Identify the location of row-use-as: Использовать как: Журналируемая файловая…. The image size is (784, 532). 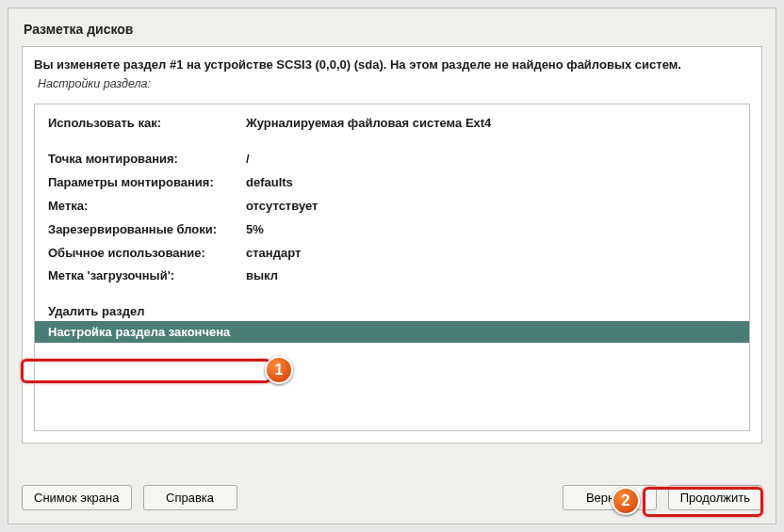
(392, 124).